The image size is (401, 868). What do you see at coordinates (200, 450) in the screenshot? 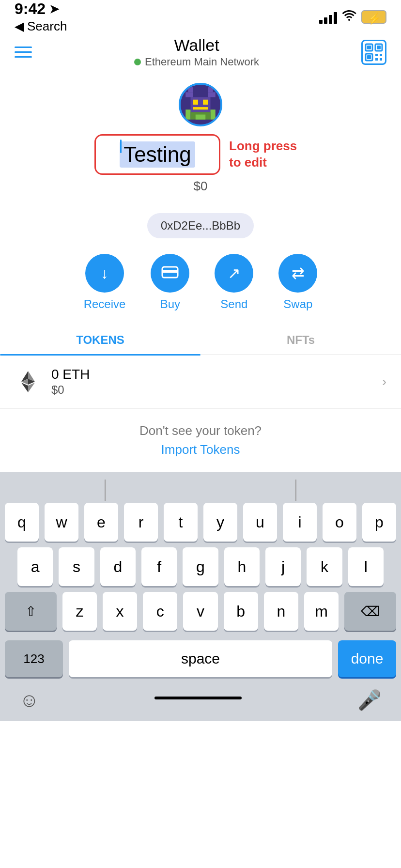
I see `import-tokens-link: Import Tokens` at bounding box center [200, 450].